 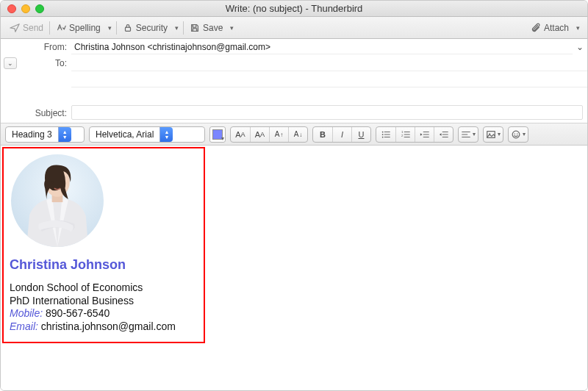 I want to click on attach-button: Attach, so click(x=550, y=28).